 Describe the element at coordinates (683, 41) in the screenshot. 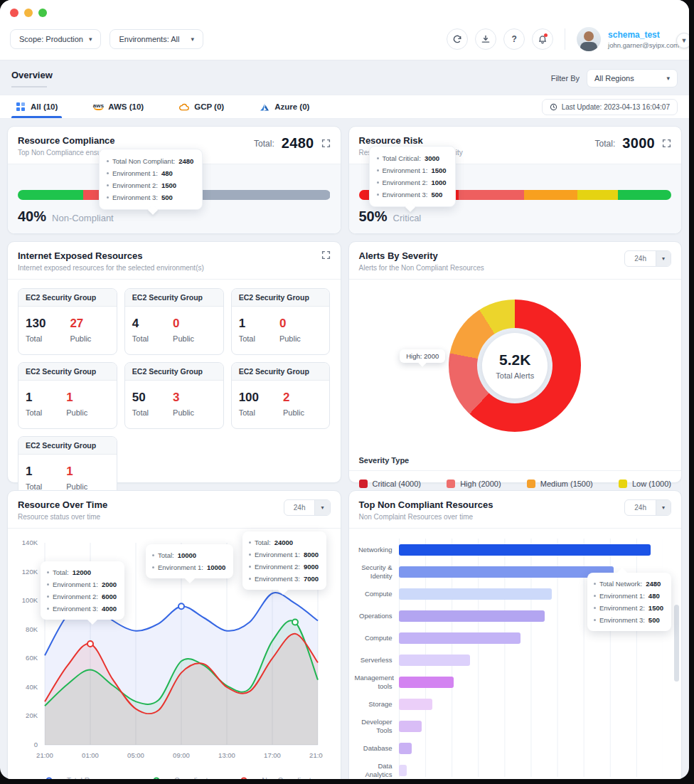

I see `collapse-panel-button: ▼` at that location.